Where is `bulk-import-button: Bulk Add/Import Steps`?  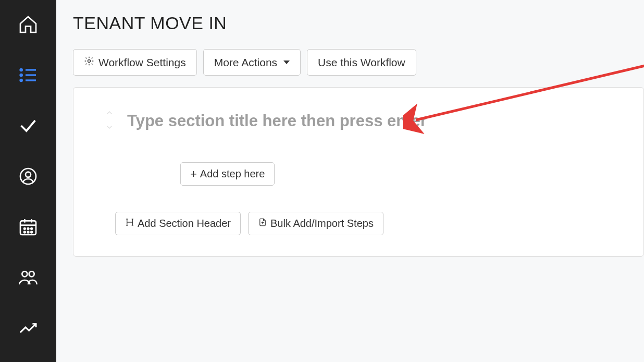 bulk-import-button: Bulk Add/Import Steps is located at coordinates (316, 223).